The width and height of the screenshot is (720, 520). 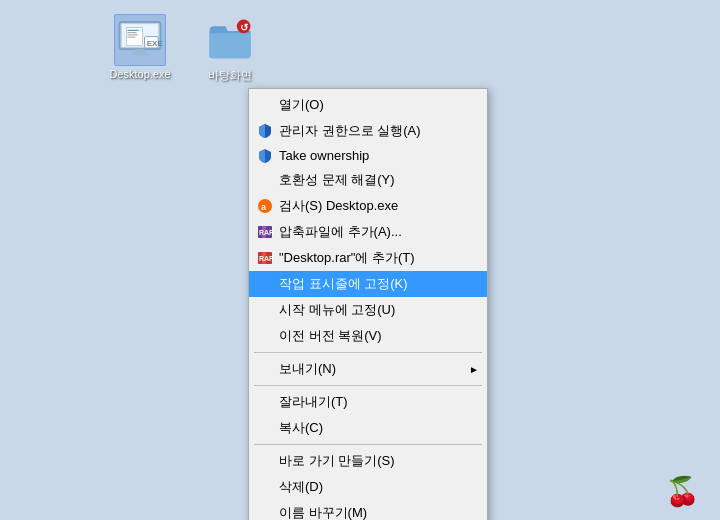 I want to click on svg-text: EXE, so click(x=155, y=44).